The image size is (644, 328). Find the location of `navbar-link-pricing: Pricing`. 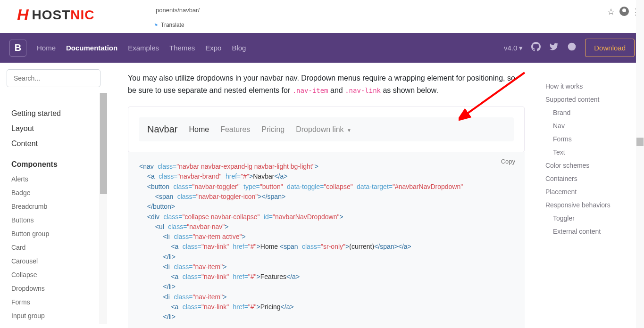

navbar-link-pricing: Pricing is located at coordinates (273, 130).